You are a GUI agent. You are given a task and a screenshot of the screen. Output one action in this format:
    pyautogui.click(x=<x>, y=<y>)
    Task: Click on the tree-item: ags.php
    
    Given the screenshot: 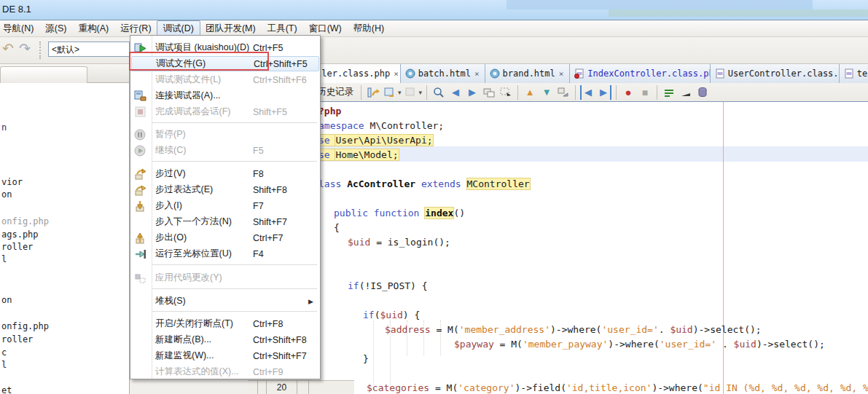 What is the action you would take?
    pyautogui.click(x=20, y=235)
    